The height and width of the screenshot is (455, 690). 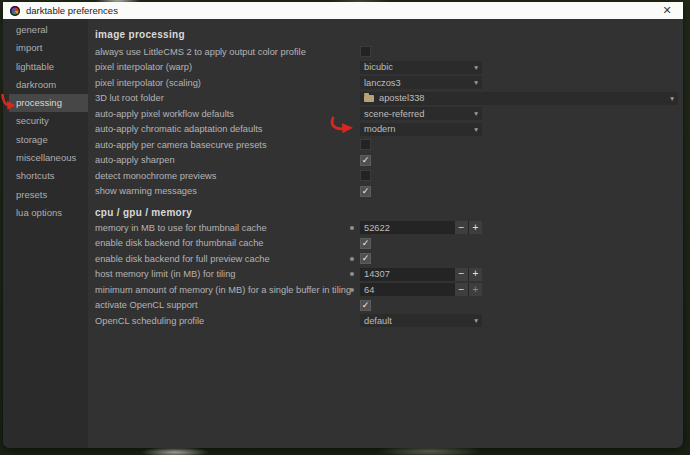 I want to click on sidebar-item-general: general, so click(x=46, y=30).